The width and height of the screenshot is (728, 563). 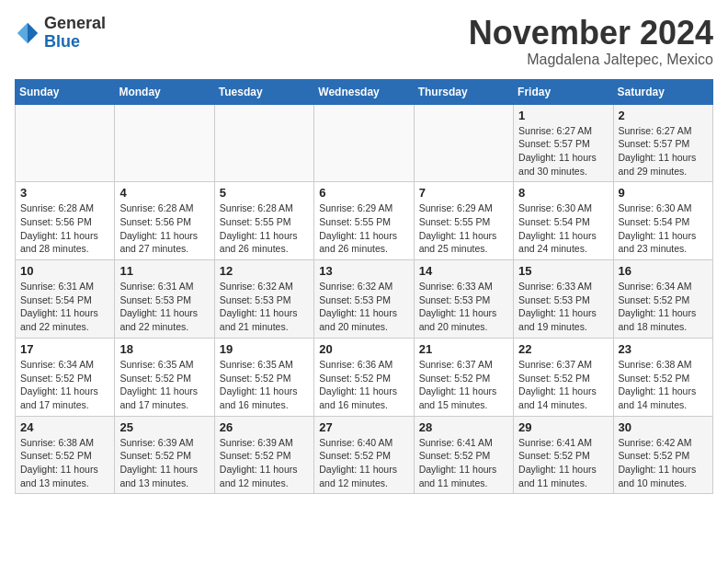 I want to click on day-number: 12, so click(x=265, y=270).